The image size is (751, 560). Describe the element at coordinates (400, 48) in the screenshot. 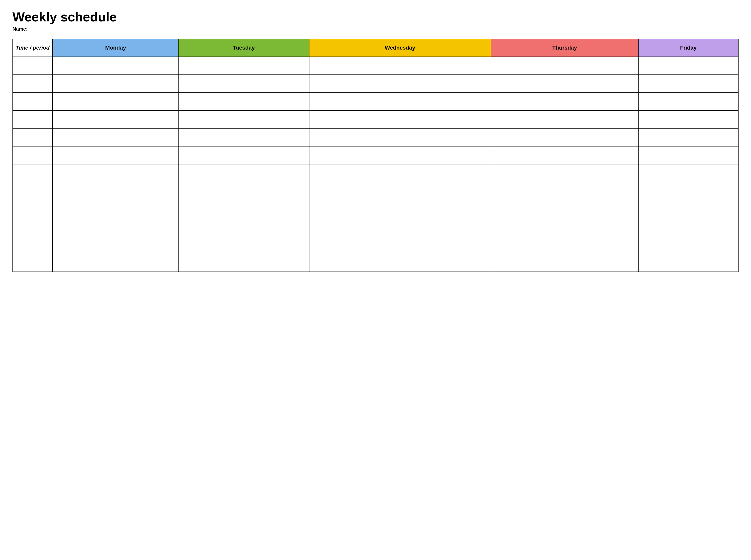

I see `wednesday-header: Wednesday` at that location.